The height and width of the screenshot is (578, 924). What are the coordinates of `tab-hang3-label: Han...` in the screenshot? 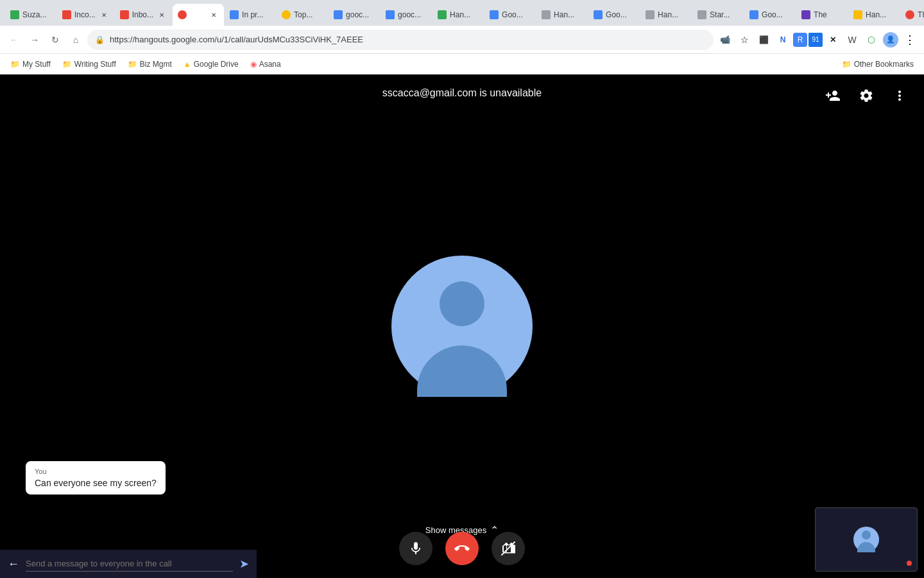 It's located at (672, 15).